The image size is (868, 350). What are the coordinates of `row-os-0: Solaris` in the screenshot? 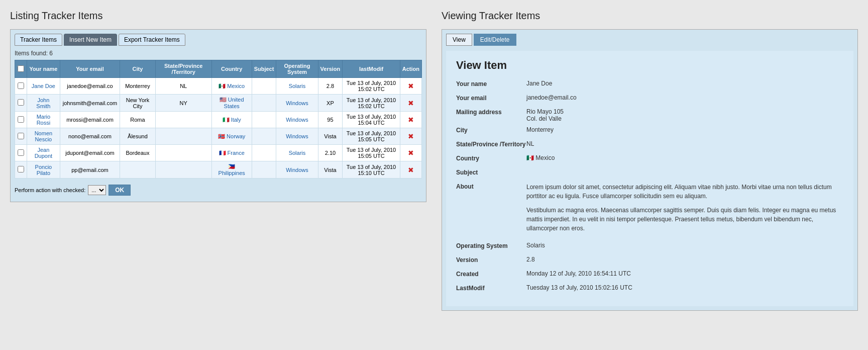 It's located at (297, 86).